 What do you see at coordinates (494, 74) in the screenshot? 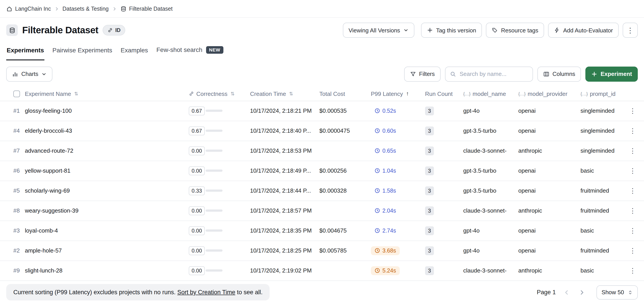
I see `search-input` at bounding box center [494, 74].